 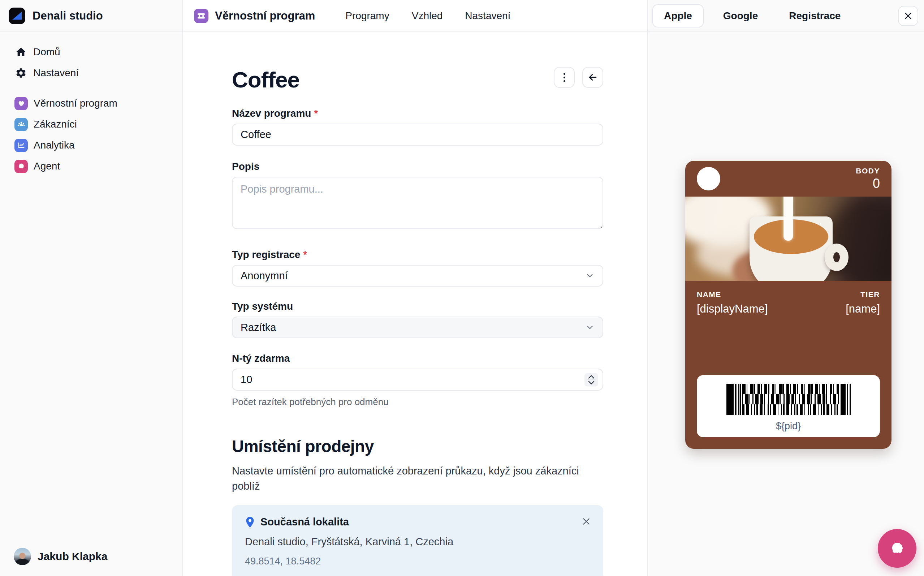 What do you see at coordinates (863, 303) in the screenshot?
I see `card-tier-field: TIER [name]` at bounding box center [863, 303].